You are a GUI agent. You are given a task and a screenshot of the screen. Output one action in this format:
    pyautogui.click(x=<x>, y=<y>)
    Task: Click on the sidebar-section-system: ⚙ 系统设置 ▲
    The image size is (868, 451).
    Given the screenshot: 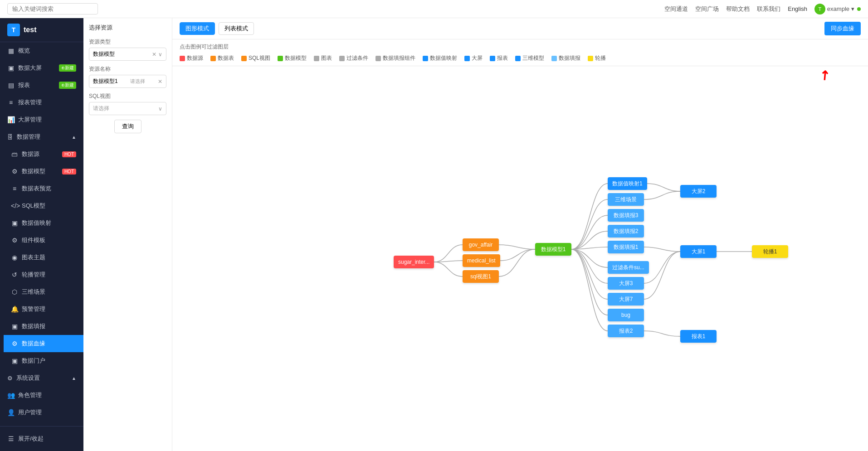 What is the action you would take?
    pyautogui.click(x=42, y=378)
    